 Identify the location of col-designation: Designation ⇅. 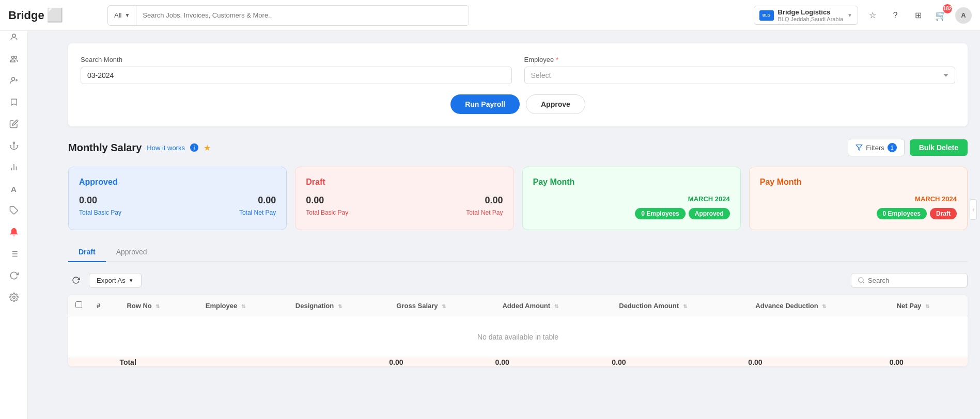
(339, 305).